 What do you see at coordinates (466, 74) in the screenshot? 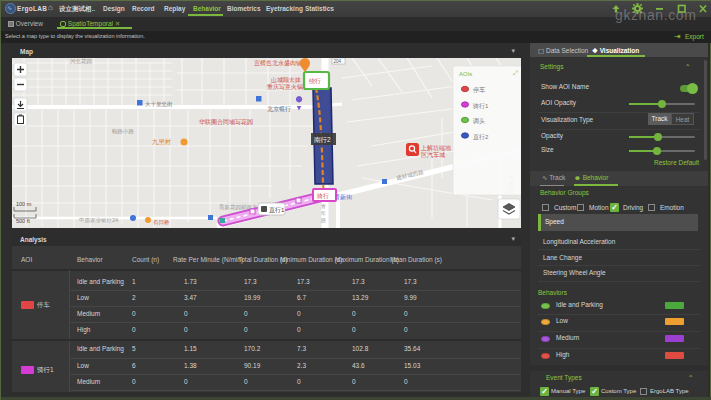
I see `svg-text: AOIs` at bounding box center [466, 74].